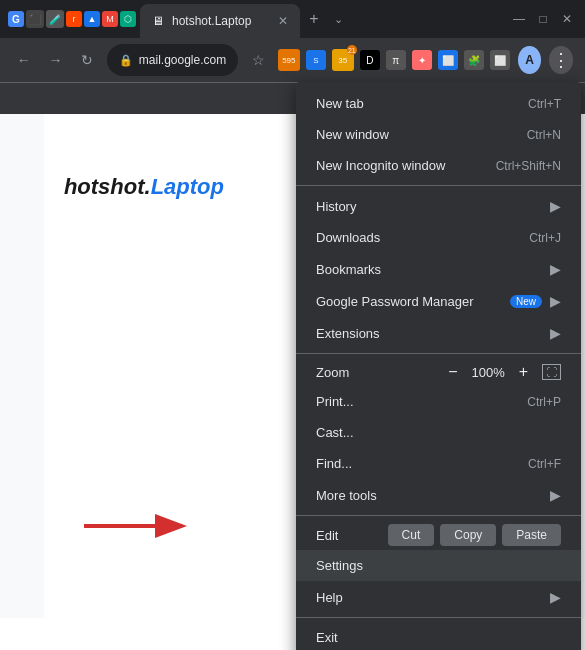  I want to click on favicon-lab: 🧪, so click(55, 19).